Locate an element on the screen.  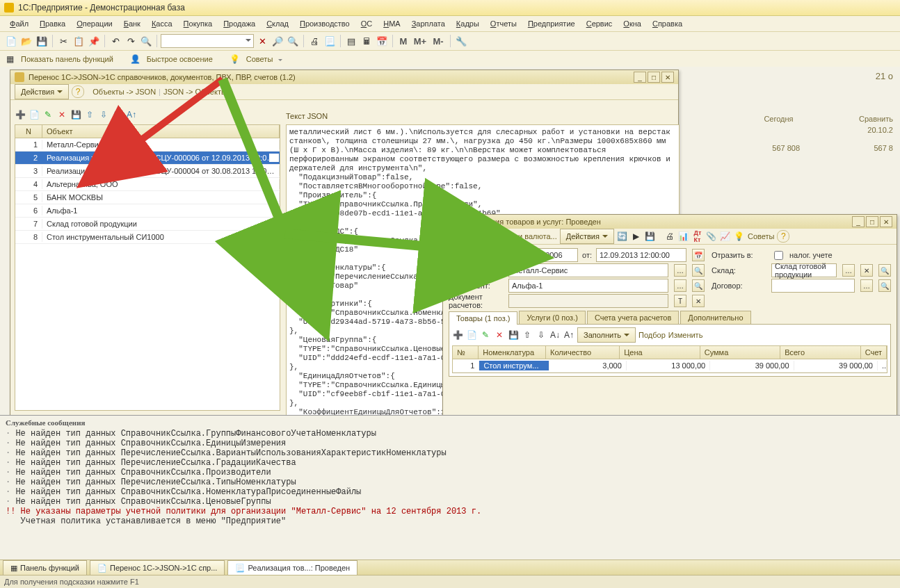
background-report-panel: 21 о СегодняСравнить 20.10.2 567 808567 … is located at coordinates (796, 67).